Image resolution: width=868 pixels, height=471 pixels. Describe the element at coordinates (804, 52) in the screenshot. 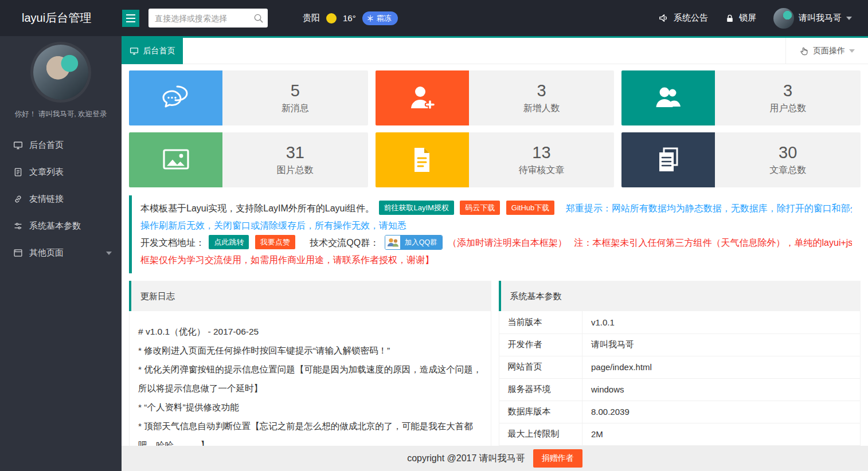

I see `hand-pointer-icon` at that location.